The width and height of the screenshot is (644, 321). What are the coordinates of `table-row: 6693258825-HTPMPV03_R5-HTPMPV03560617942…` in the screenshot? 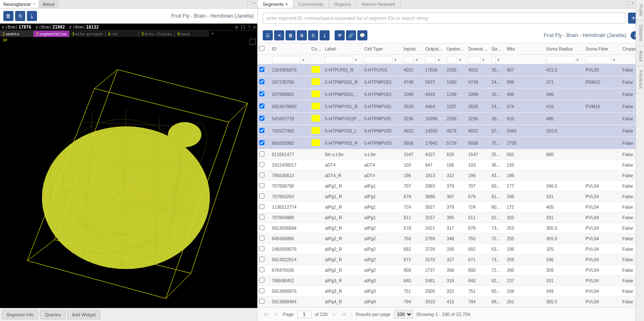 It's located at (451, 143).